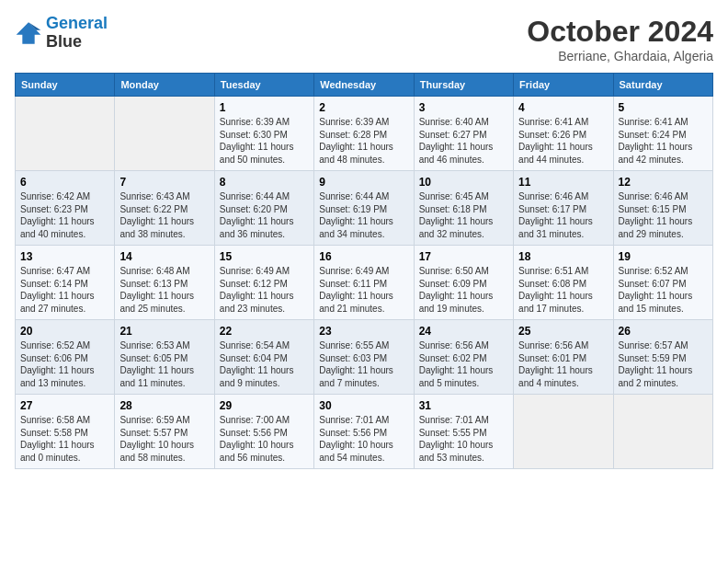  I want to click on day-number: 7, so click(164, 182).